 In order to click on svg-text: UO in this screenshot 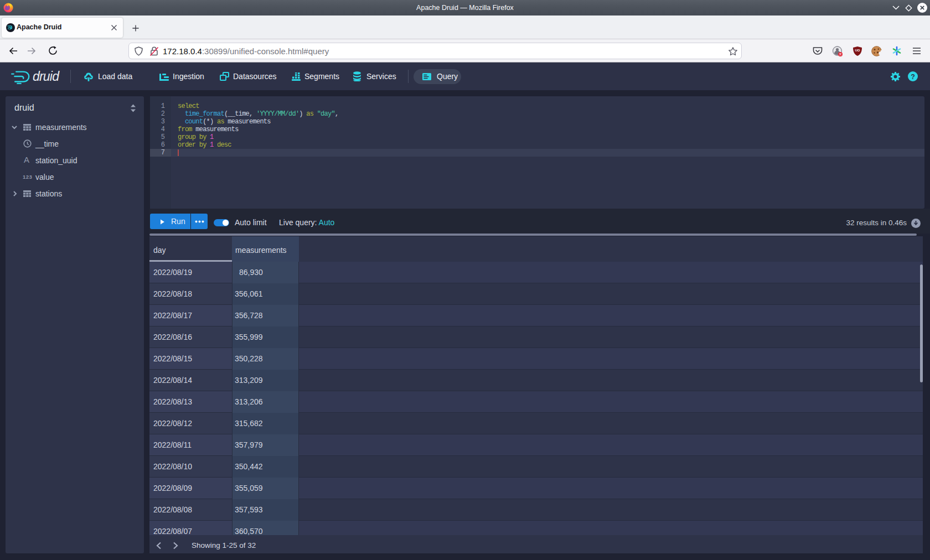, I will do `click(858, 50)`.